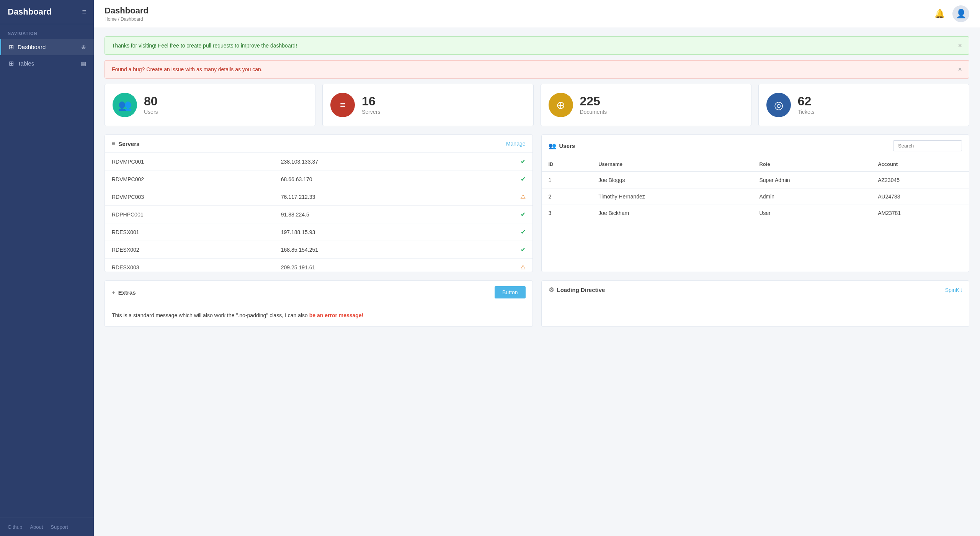 Image resolution: width=980 pixels, height=536 pixels. Describe the element at coordinates (11, 64) in the screenshot. I see `tables-icon: ⊞` at that location.